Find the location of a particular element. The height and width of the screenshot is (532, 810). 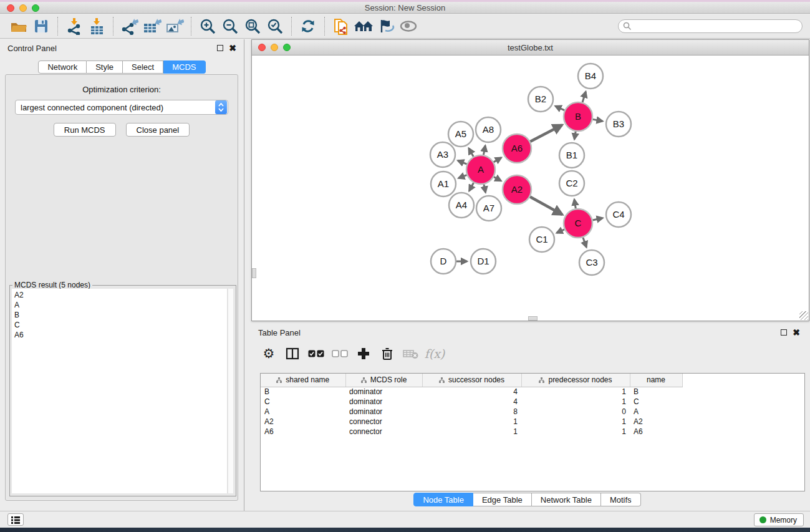

table-row: Cdominator41C is located at coordinates (471, 402).